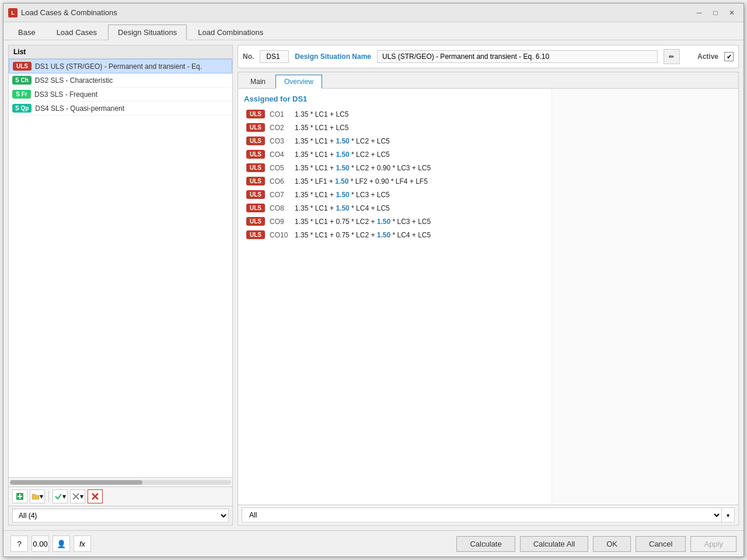 The image size is (747, 560). I want to click on toolbar-separator, so click(49, 496).